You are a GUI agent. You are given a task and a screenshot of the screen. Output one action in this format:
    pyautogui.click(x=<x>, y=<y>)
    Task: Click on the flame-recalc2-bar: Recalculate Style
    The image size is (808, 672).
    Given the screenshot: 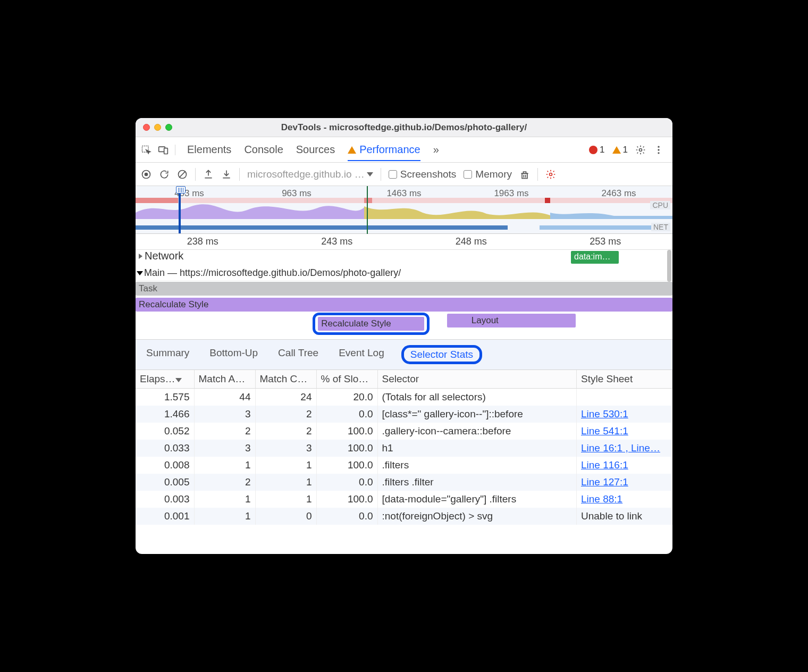 What is the action you would take?
    pyautogui.click(x=371, y=324)
    